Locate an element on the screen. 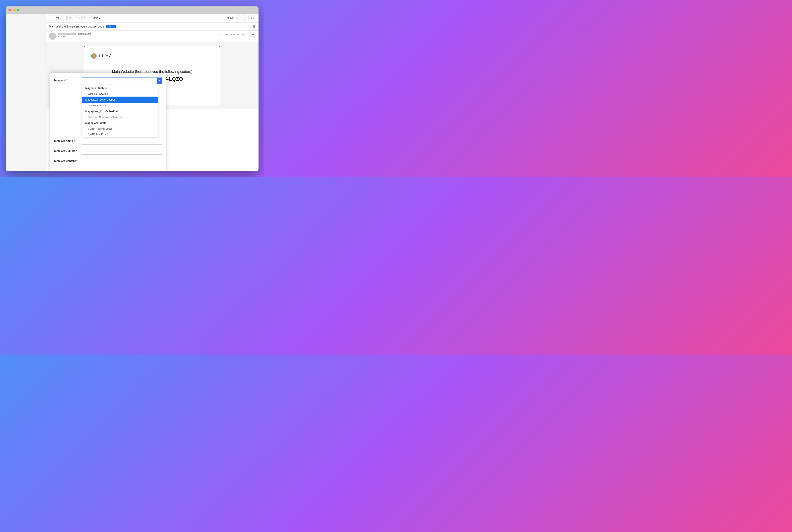  sender-name: @gmail.com is located at coordinates (139, 34).